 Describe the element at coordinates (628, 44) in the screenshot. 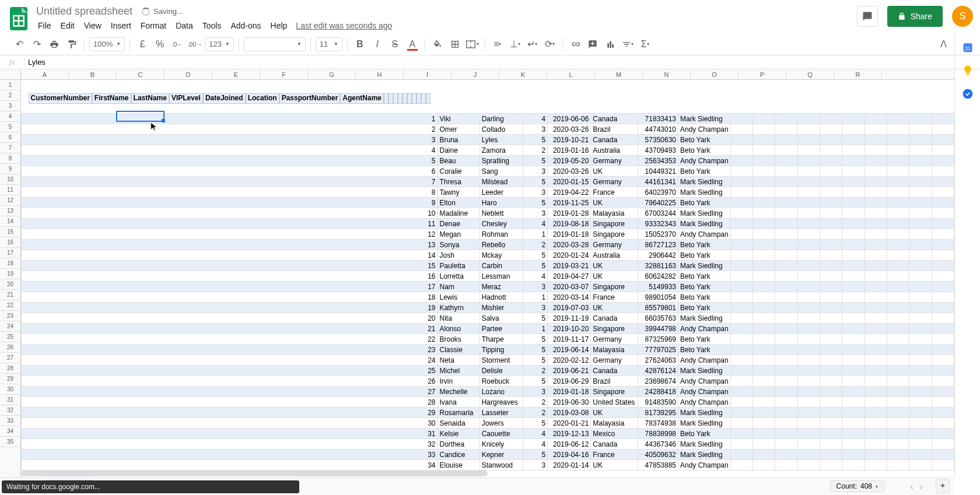

I see `filter-button: ▾` at that location.